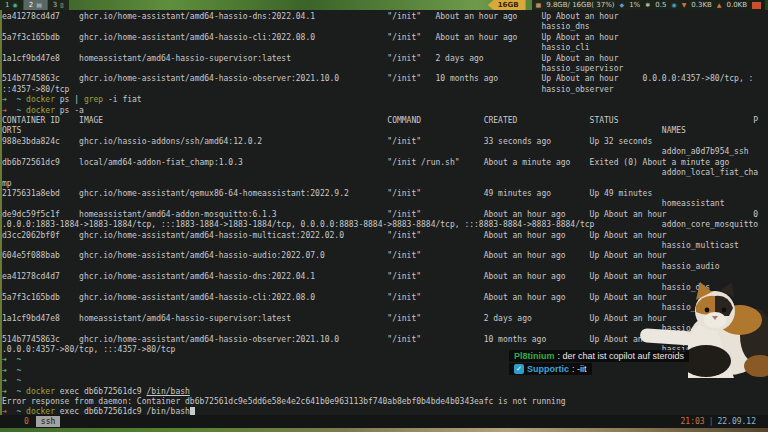 This screenshot has height=432, width=768. Describe the element at coordinates (384, 267) in the screenshot. I see `terminal-line: hassio_audio` at that location.